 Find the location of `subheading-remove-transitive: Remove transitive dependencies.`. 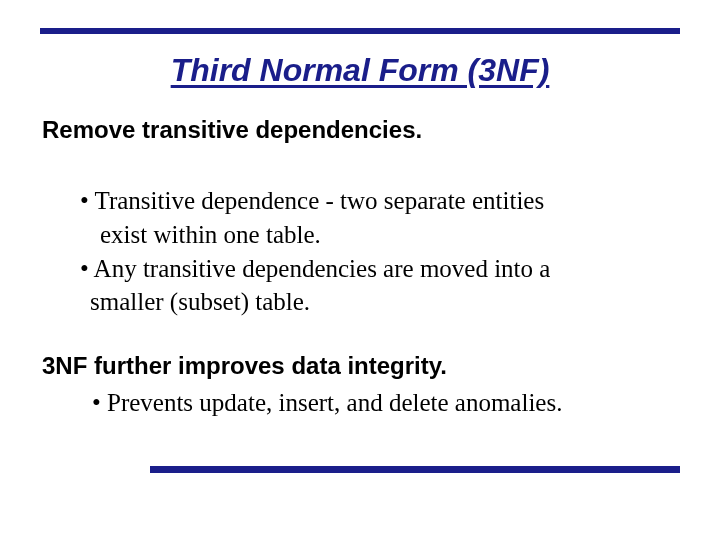

subheading-remove-transitive: Remove transitive dependencies. is located at coordinates (232, 130).